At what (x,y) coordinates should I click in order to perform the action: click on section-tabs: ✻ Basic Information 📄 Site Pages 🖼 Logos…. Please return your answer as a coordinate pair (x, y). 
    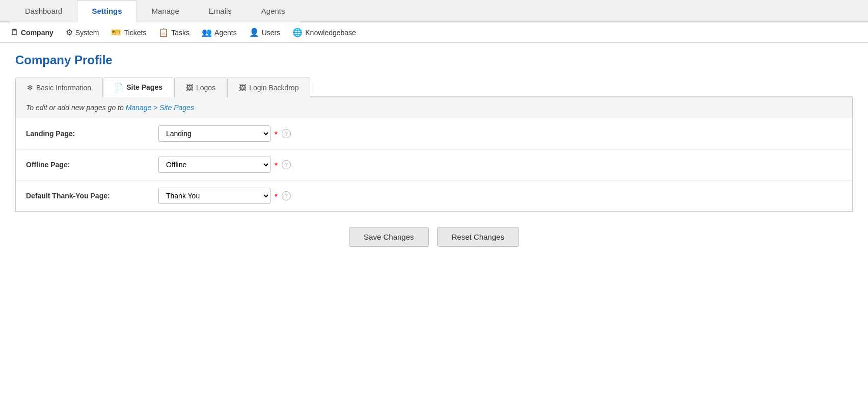
    Looking at the image, I should click on (434, 88).